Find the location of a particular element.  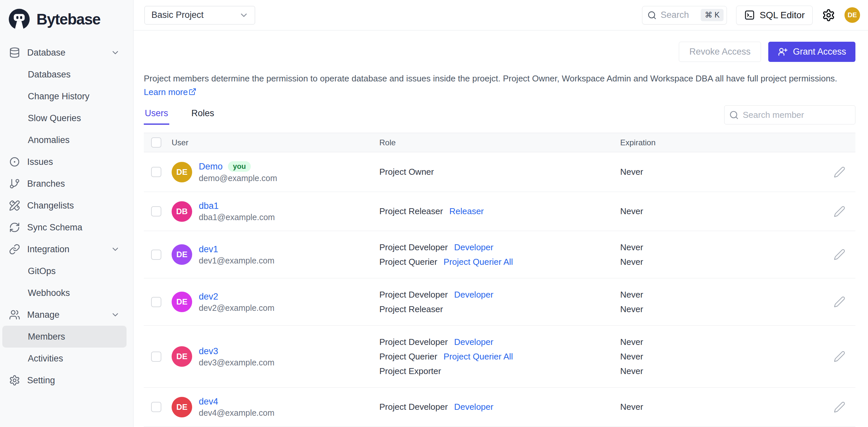

sidebar-item-integration: Integration is located at coordinates (65, 249).